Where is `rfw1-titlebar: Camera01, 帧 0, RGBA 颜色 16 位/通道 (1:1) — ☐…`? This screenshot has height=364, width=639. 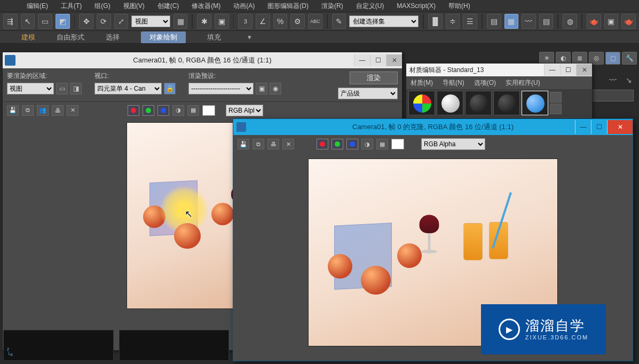 rfw1-titlebar: Camera01, 帧 0, RGBA 颜色 16 位/通道 (1:1) — ☐… is located at coordinates (202, 60).